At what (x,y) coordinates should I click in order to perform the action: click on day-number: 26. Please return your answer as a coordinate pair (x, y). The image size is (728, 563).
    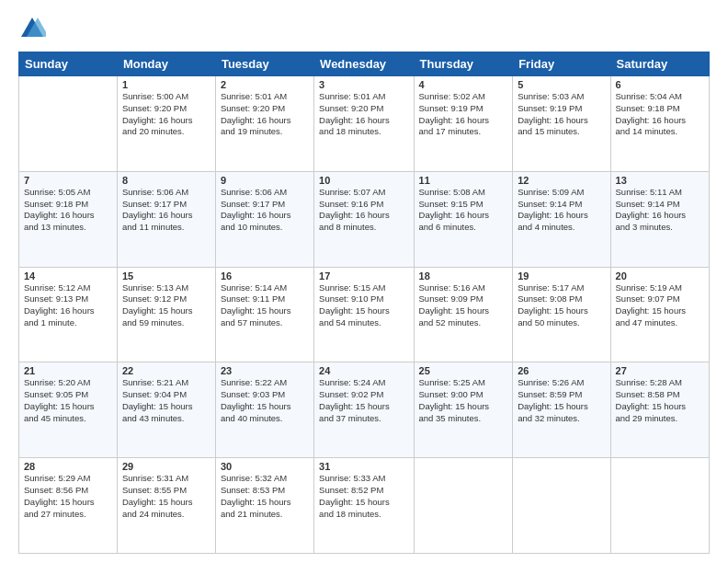
    Looking at the image, I should click on (561, 371).